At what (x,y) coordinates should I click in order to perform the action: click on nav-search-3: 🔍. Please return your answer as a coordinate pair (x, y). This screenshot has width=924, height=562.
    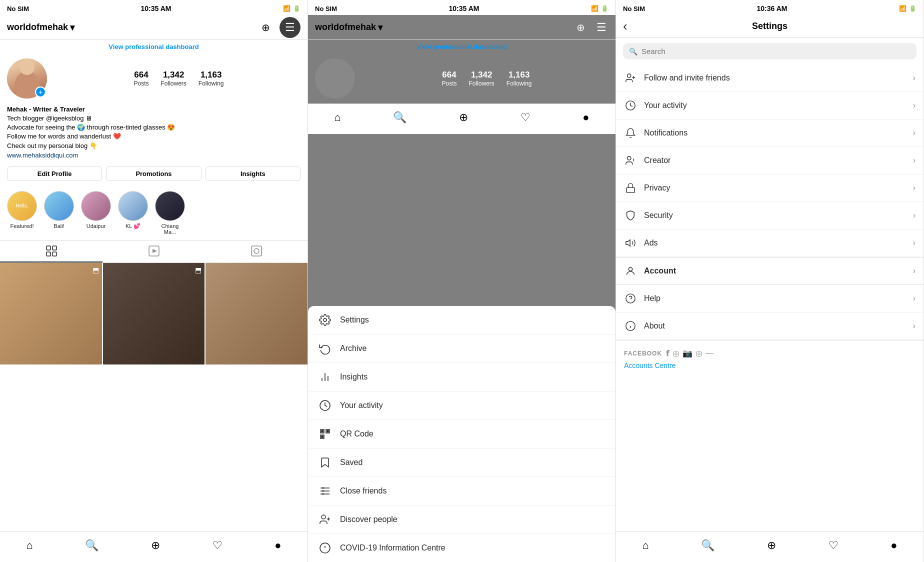
    Looking at the image, I should click on (708, 546).